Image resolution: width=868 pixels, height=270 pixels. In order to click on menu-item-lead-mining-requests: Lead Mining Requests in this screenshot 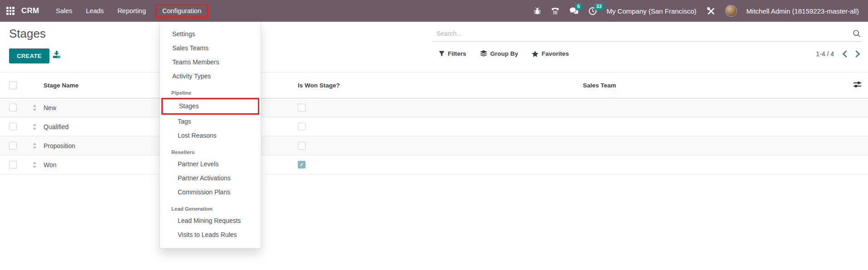, I will do `click(210, 221)`.